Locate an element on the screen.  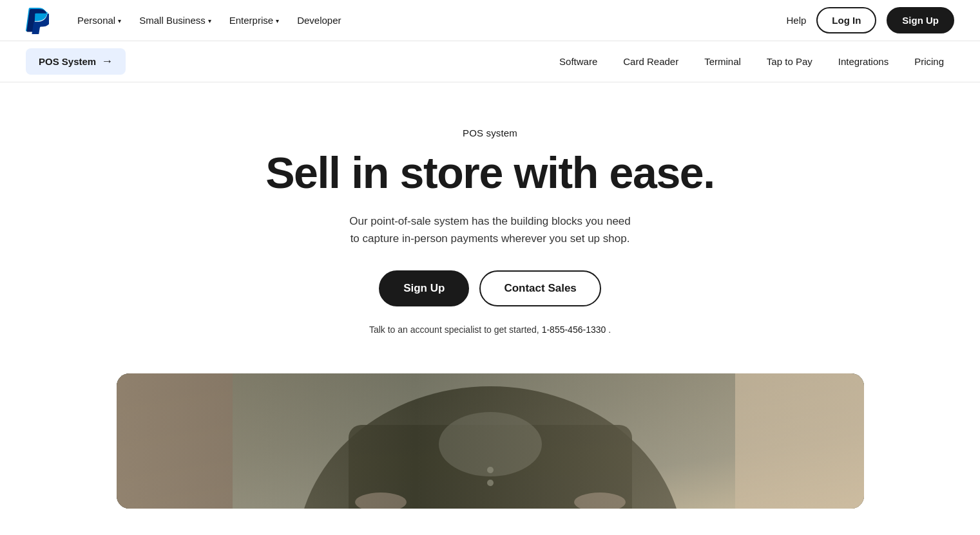
secondary-nav-terminal: Terminal is located at coordinates (723, 62).